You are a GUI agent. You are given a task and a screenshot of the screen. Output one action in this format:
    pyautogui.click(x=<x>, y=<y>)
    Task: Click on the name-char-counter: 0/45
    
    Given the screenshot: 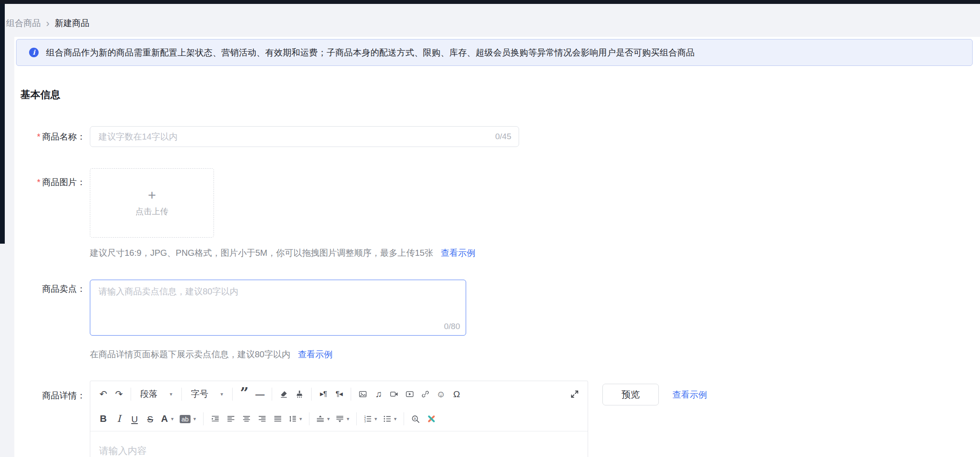 What is the action you would take?
    pyautogui.click(x=503, y=137)
    